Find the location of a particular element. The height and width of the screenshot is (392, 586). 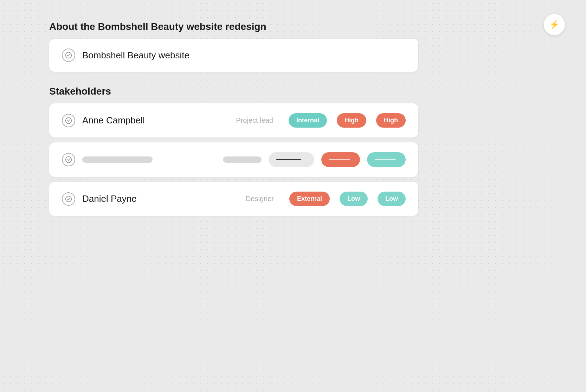

skeleton-badge-orange is located at coordinates (341, 160).